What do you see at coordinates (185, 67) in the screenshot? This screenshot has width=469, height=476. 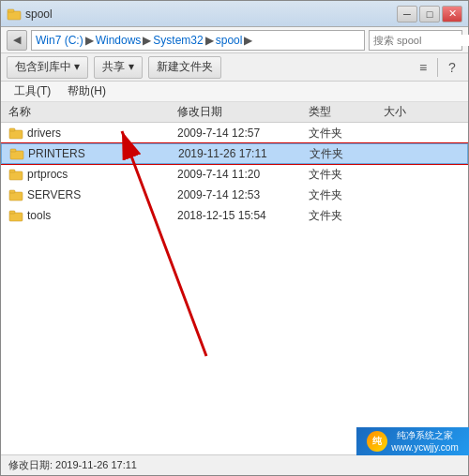 I see `new-folder-button: 新建文件夹` at bounding box center [185, 67].